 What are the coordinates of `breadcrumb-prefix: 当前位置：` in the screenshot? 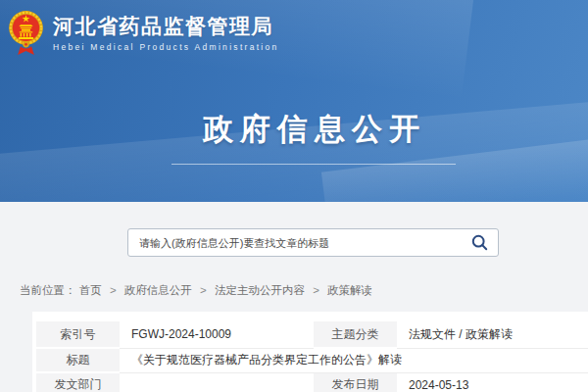 It's located at (48, 290).